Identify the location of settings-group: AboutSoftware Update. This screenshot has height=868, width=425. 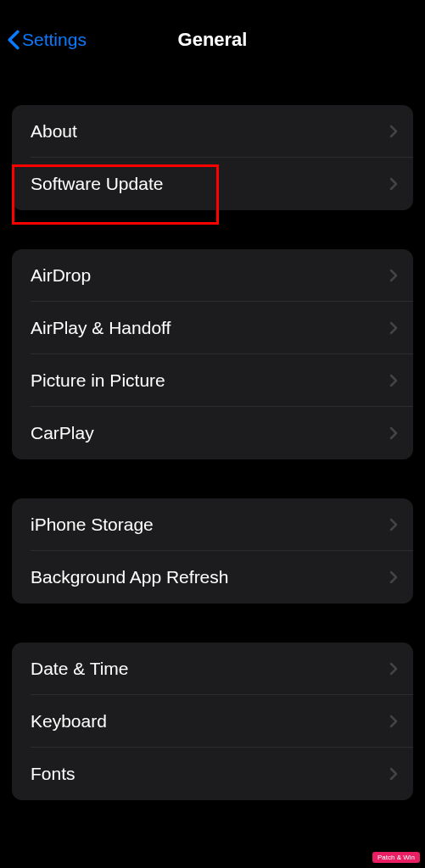
(212, 158).